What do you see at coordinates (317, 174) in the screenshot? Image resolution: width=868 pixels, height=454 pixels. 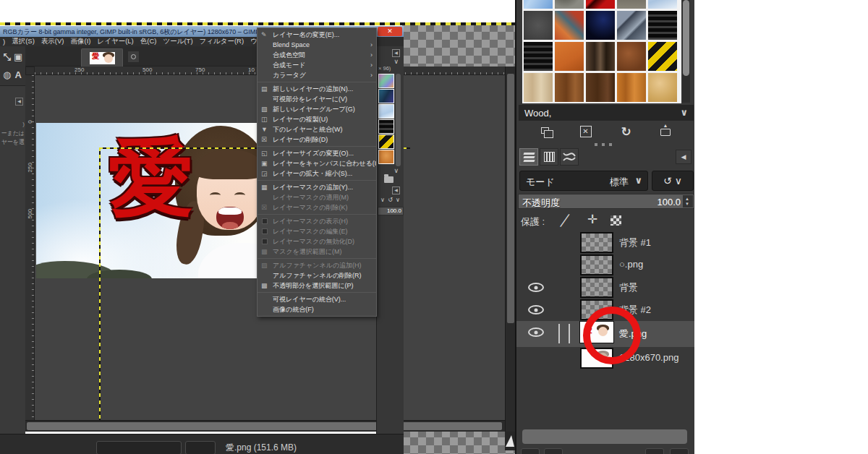 I see `context-menu-item: ◲レイヤーの拡大・縮小(S)...` at bounding box center [317, 174].